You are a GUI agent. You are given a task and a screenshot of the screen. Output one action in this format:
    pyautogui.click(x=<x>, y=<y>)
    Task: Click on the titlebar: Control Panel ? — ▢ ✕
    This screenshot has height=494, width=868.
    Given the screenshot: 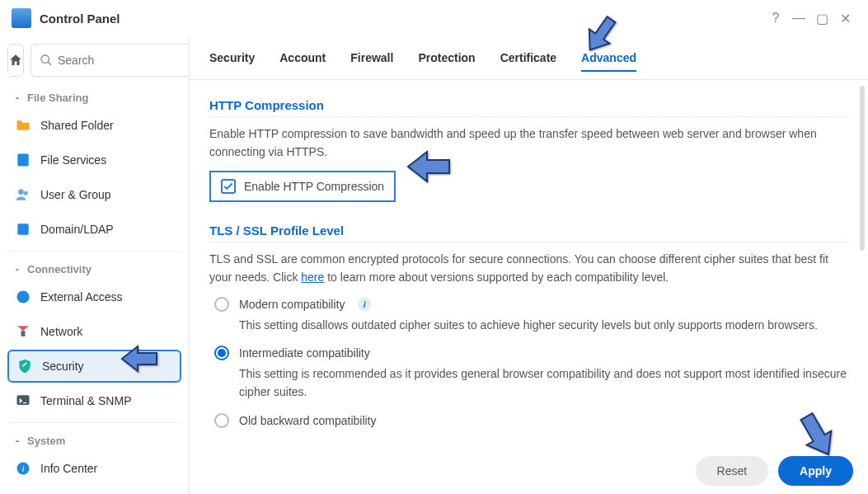 What is the action you would take?
    pyautogui.click(x=434, y=18)
    